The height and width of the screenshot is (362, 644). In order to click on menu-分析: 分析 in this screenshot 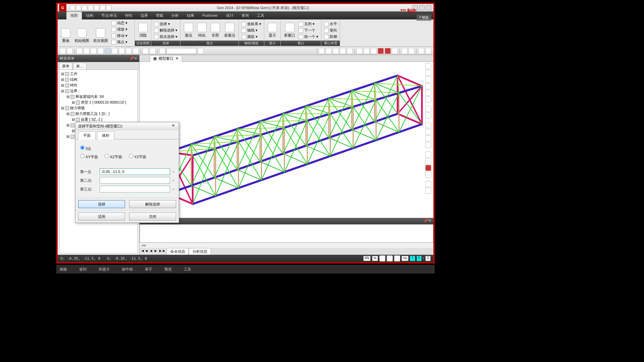, I will do `click(175, 15)`.